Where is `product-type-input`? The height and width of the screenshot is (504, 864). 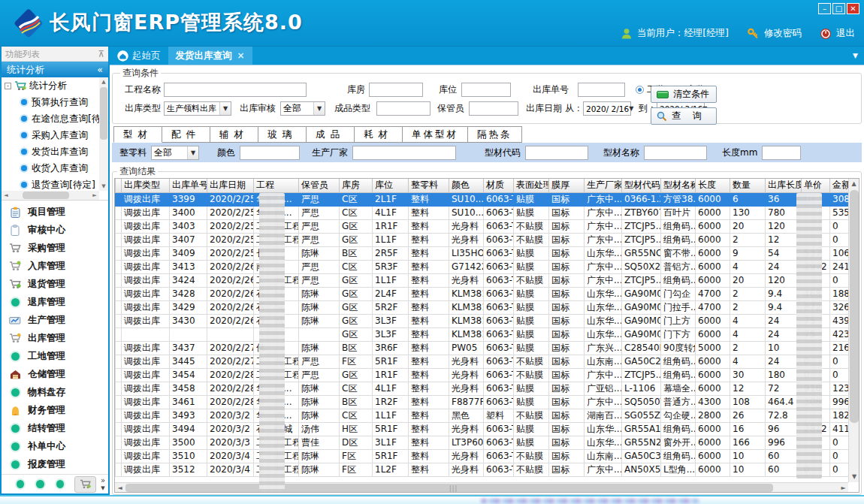 product-type-input is located at coordinates (403, 108).